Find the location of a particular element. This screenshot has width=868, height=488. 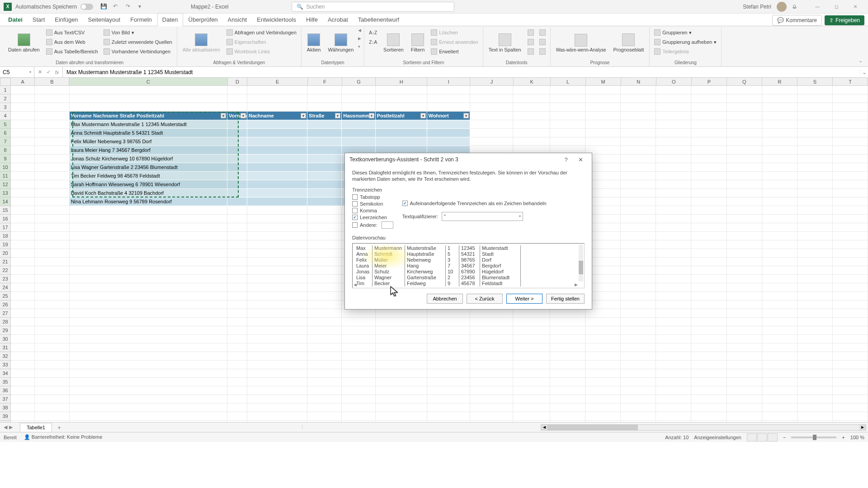

cell-N10 is located at coordinates (638, 167).